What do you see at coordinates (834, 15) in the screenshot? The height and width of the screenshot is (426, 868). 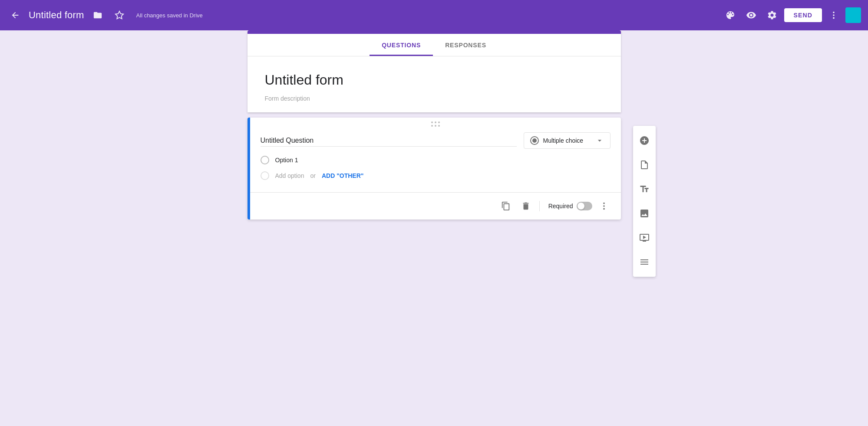 I see `more-options-button` at bounding box center [834, 15].